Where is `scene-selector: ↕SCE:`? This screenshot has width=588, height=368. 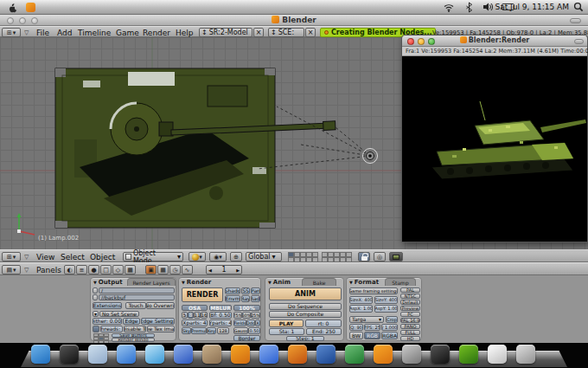
scene-selector: ↕SCE: is located at coordinates (286, 33).